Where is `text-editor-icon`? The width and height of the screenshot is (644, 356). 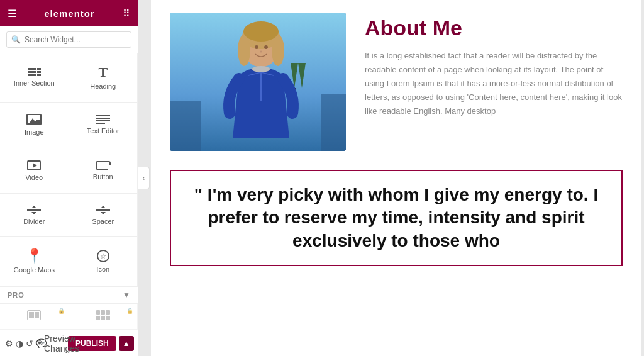 text-editor-icon is located at coordinates (103, 120).